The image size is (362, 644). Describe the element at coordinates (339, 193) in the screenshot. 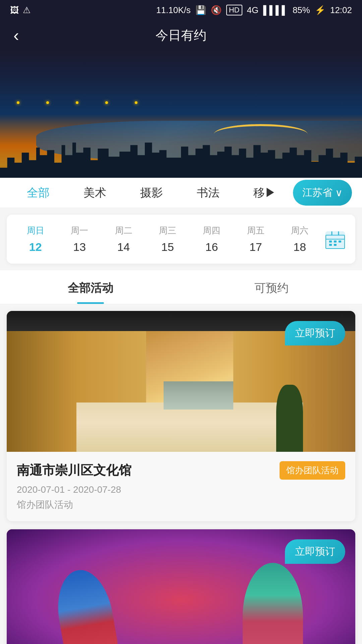

I see `chevron-down-icon: ∨` at that location.